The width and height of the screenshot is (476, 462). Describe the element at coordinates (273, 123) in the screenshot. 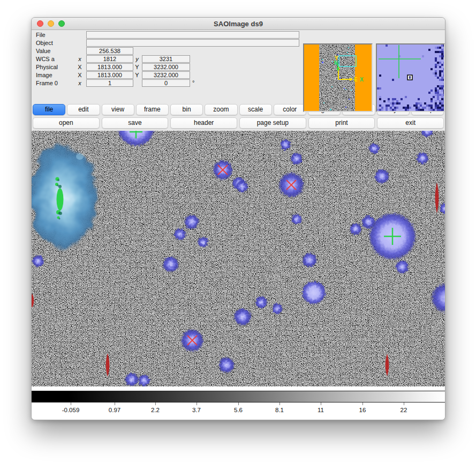

I see `page-setup-button: page setup` at that location.